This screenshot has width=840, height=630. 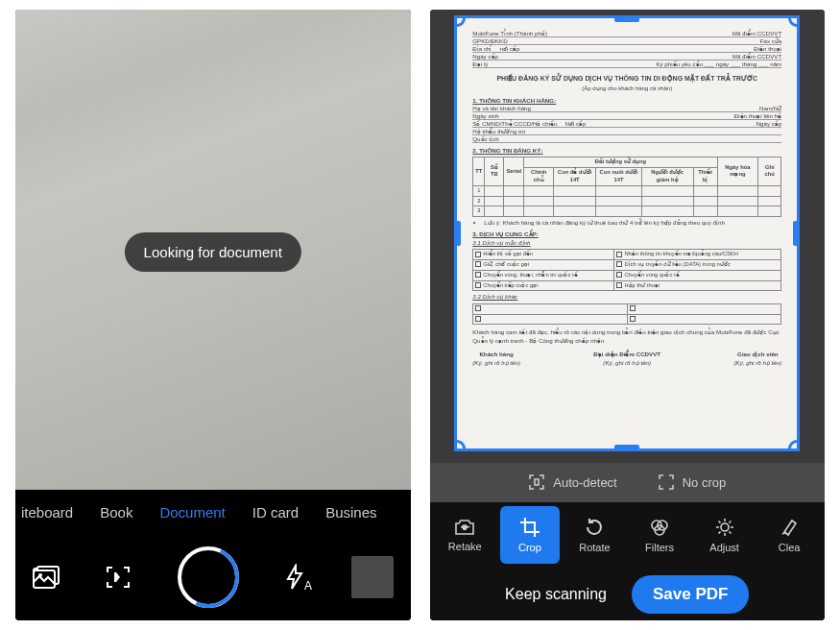 I want to click on keep-scanning-button: Keep scanning, so click(x=556, y=594).